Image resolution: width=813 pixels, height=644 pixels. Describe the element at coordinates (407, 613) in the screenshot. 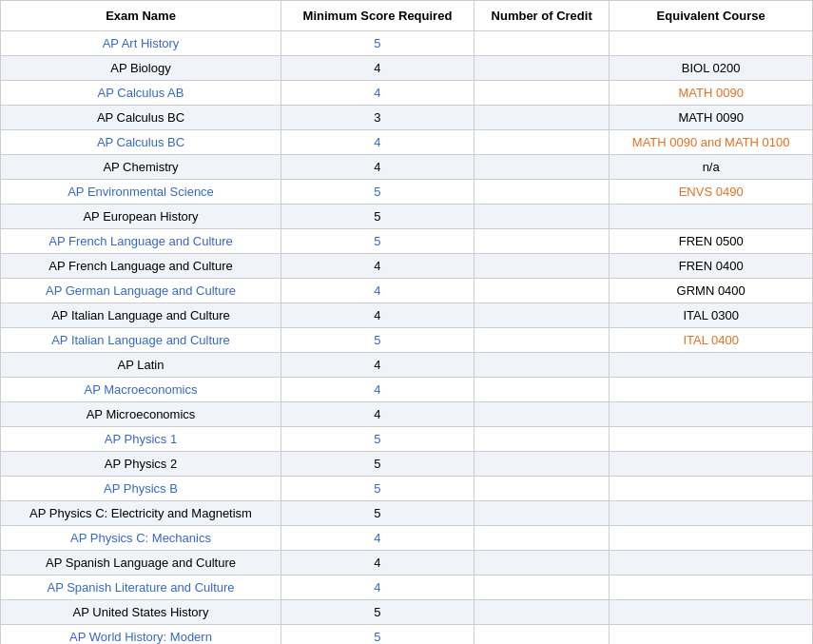

I see `table-row: AP United States History5` at that location.